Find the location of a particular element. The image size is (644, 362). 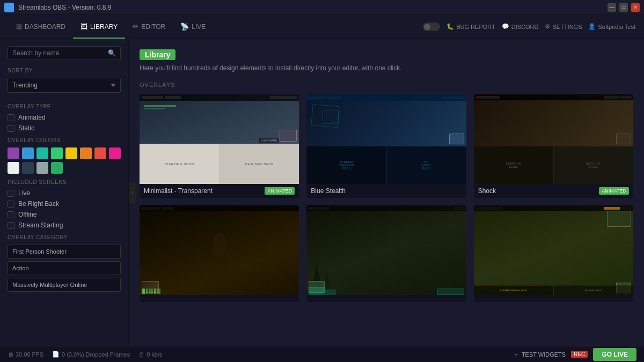

card-bottom-skyrim is located at coordinates (386, 298).